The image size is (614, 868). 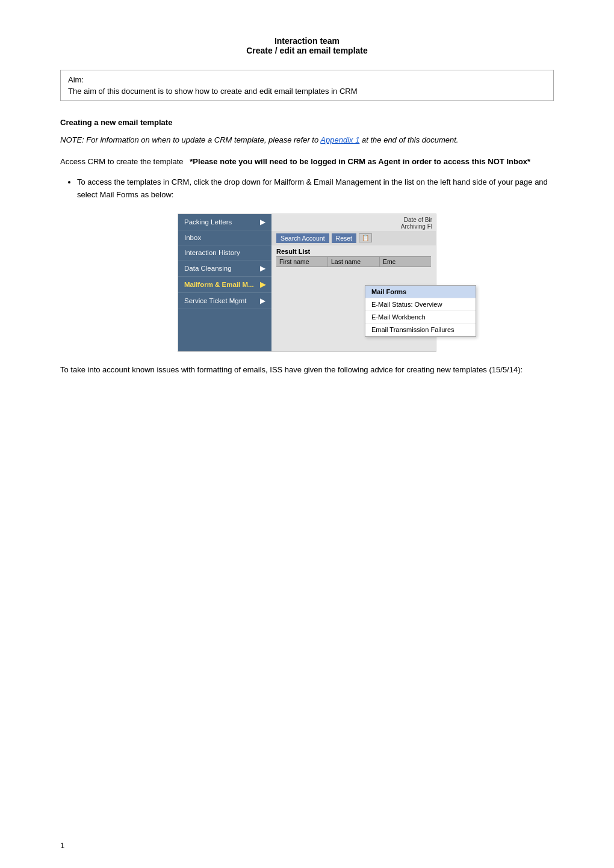 I want to click on nav-packing-letters-arrow: ▶, so click(x=262, y=222).